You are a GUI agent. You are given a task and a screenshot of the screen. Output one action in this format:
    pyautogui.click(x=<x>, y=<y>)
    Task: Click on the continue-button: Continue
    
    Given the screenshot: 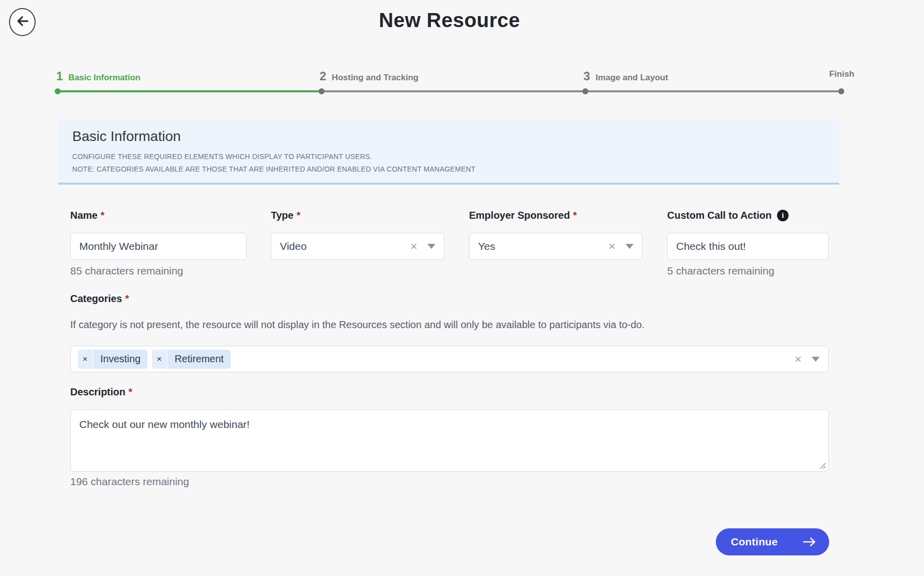 What is the action you would take?
    pyautogui.click(x=773, y=542)
    